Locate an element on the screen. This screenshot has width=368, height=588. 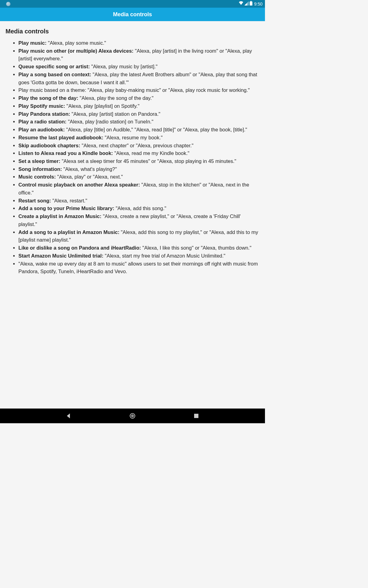
command-text: "Alexa, play [playlist] on Spotify." is located at coordinates (102, 106).